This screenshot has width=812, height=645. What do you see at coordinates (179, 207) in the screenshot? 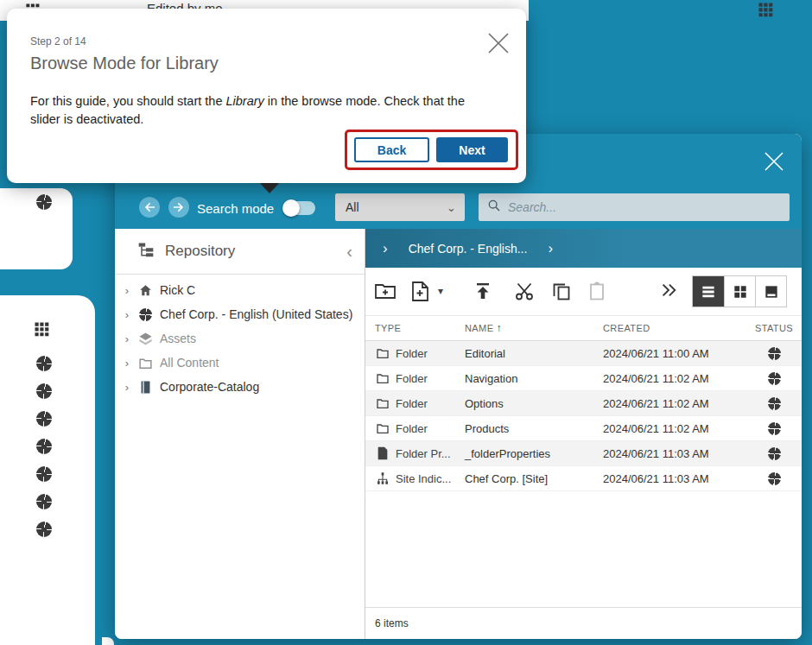
I see `forward-arrow-button` at bounding box center [179, 207].